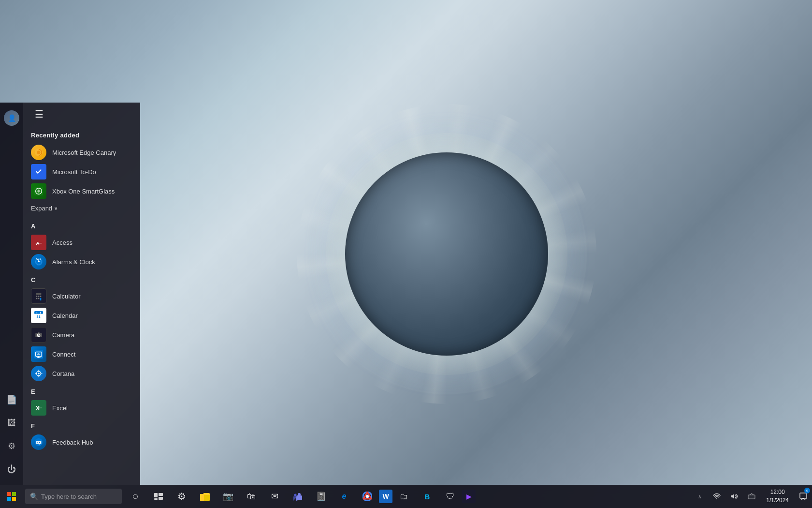  Describe the element at coordinates (82, 391) in the screenshot. I see `section-e-letter: E` at that location.